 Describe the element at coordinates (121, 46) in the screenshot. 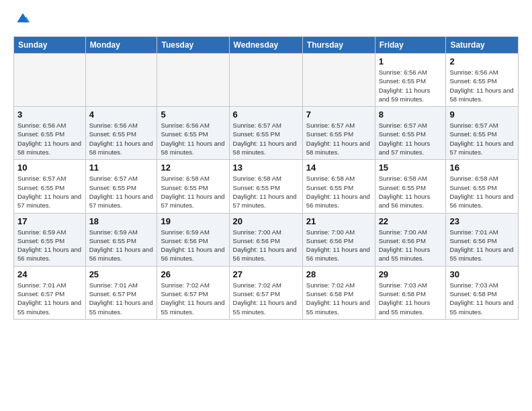

I see `weekday-header-monday: Monday` at that location.